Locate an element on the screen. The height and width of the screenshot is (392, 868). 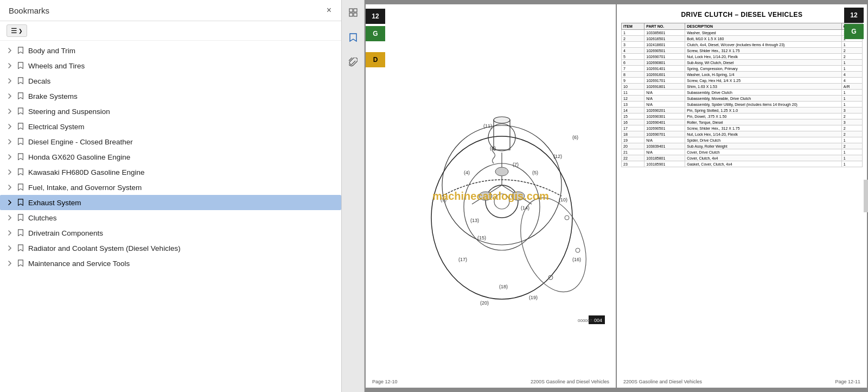
bookmark-label-steering-and-suspension: Steering and Suspension is located at coordinates (69, 112).